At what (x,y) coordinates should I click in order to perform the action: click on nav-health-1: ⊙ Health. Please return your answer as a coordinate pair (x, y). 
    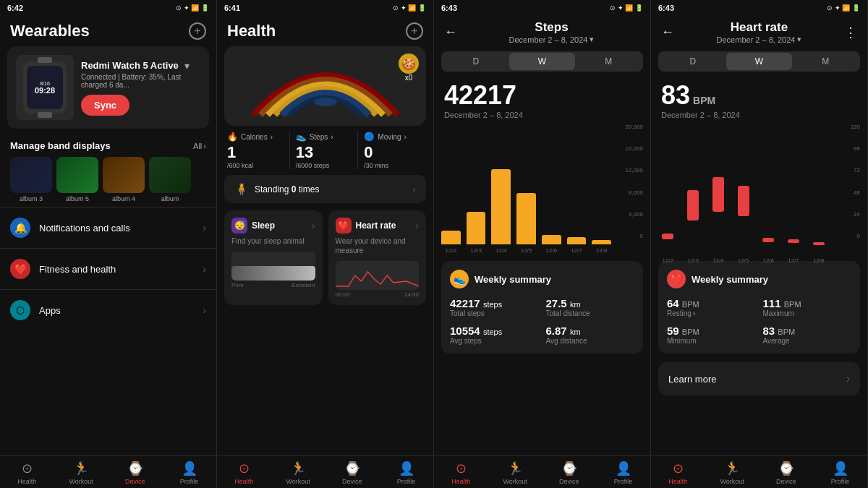
    Looking at the image, I should click on (27, 473).